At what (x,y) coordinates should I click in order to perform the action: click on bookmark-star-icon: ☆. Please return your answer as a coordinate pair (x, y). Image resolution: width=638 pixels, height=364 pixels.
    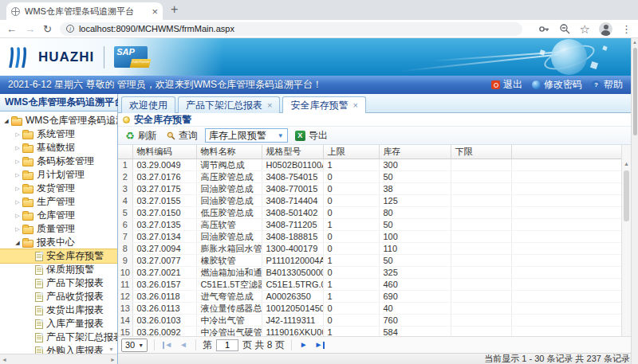
    Looking at the image, I should click on (585, 29).